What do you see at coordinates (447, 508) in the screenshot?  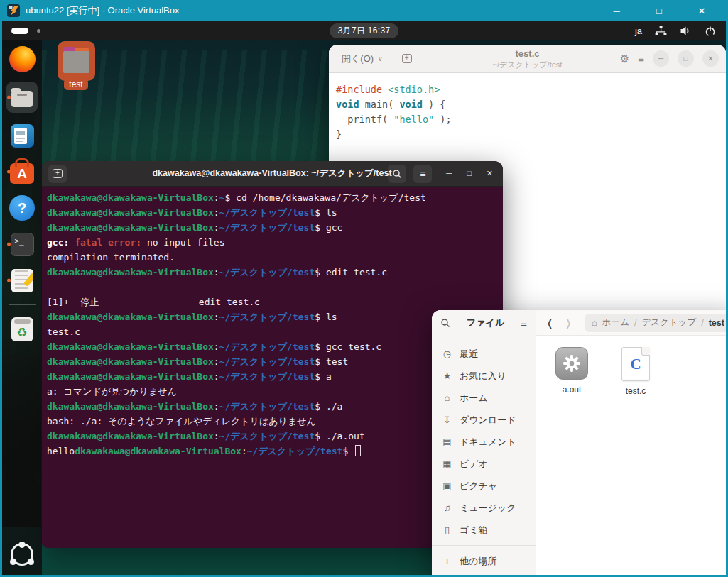 I see `music-icon: ♫` at bounding box center [447, 508].